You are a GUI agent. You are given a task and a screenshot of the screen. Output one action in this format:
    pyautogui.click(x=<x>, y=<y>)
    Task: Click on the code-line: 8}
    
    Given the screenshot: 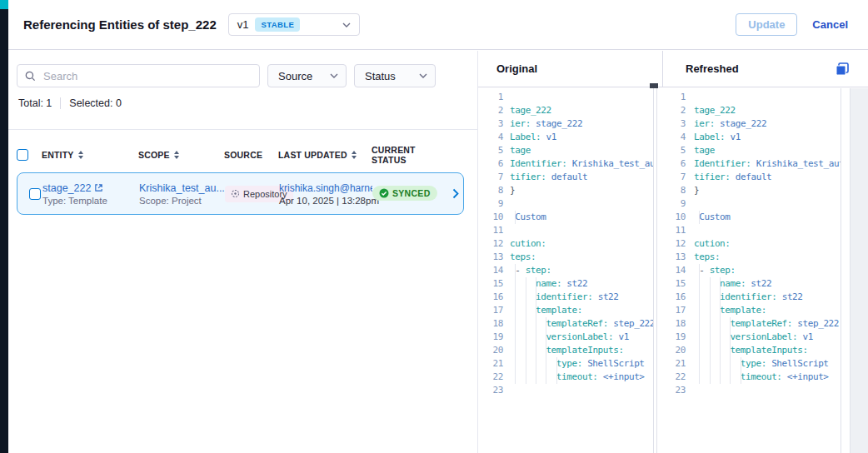 What is the action you would take?
    pyautogui.click(x=566, y=191)
    